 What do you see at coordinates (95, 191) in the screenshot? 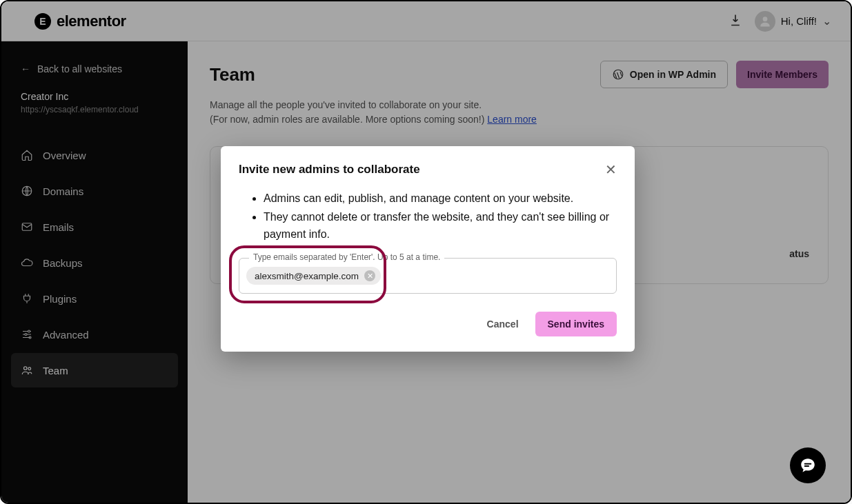
I see `sidebar-item-domains: Domains` at bounding box center [95, 191].